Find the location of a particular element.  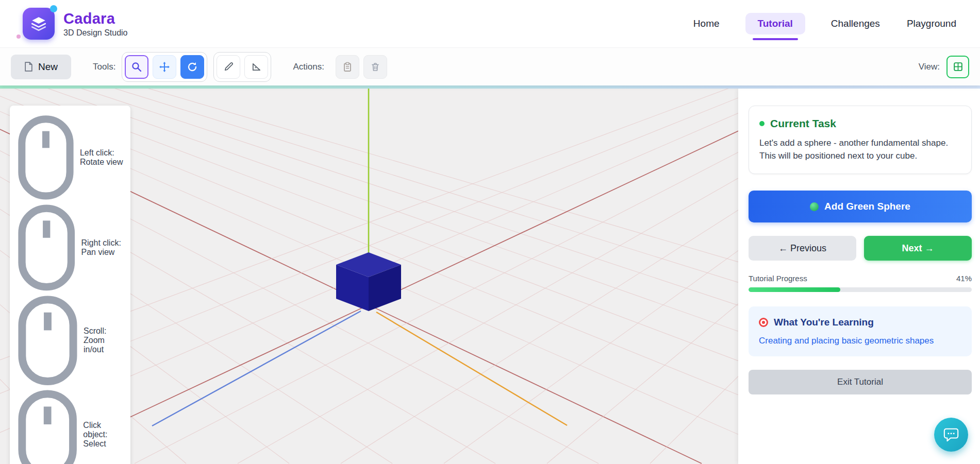

rotate-icon is located at coordinates (192, 67).